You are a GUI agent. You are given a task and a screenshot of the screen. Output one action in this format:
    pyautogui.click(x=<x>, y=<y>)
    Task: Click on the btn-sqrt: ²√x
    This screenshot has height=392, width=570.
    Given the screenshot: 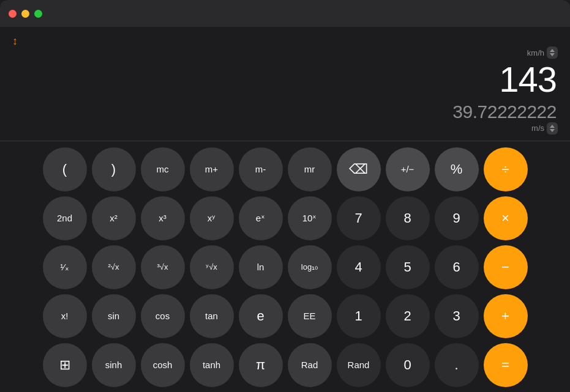 What is the action you would take?
    pyautogui.click(x=114, y=267)
    